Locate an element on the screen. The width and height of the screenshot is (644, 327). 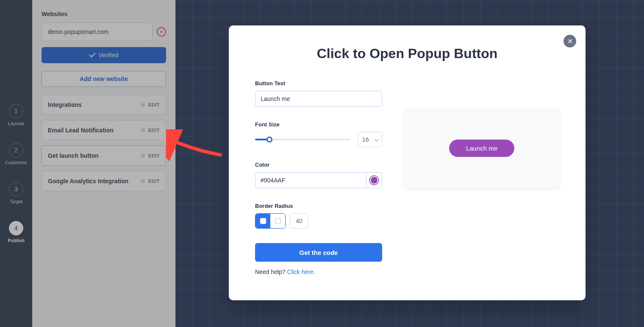
color-label: Color is located at coordinates (319, 165).